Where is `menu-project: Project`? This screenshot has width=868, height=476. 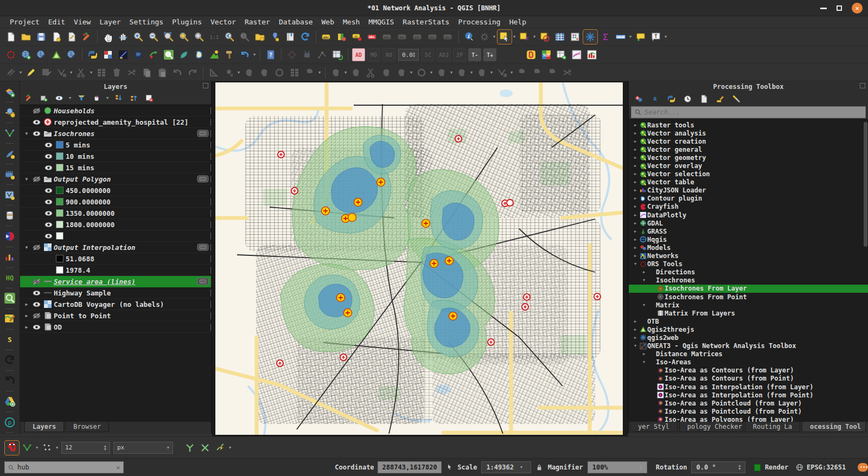 menu-project: Project is located at coordinates (25, 22).